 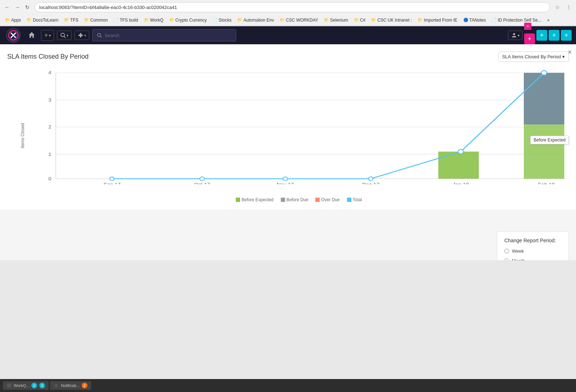 What do you see at coordinates (533, 259) in the screenshot?
I see `period-month: Month` at bounding box center [533, 259].